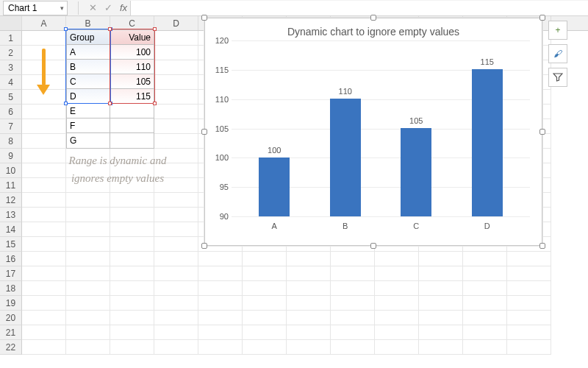  What do you see at coordinates (11, 347) in the screenshot?
I see `row-header: 22` at bounding box center [11, 347].